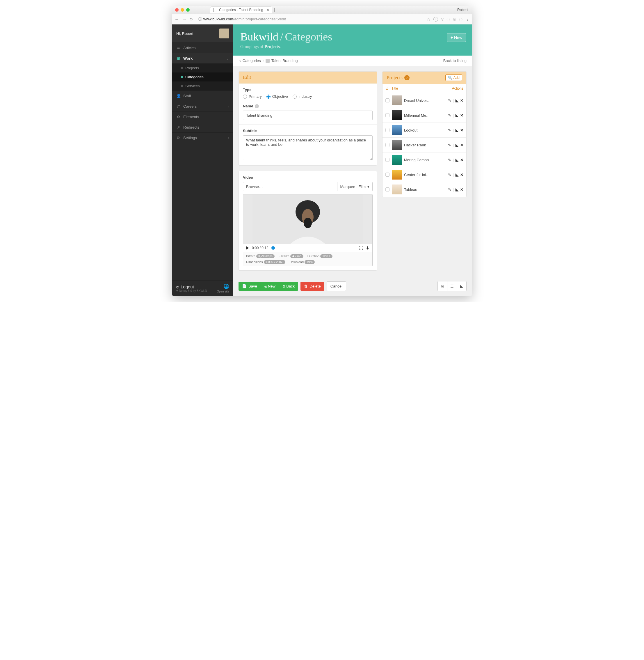 The image size is (644, 660). Describe the element at coordinates (178, 58) in the screenshot. I see `briefcase-icon: ▣` at that location.